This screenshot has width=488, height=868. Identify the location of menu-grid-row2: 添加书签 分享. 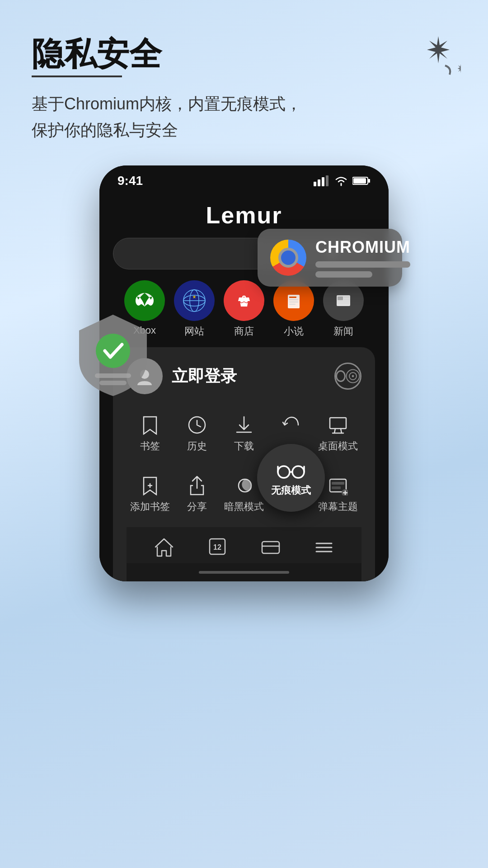
(244, 499).